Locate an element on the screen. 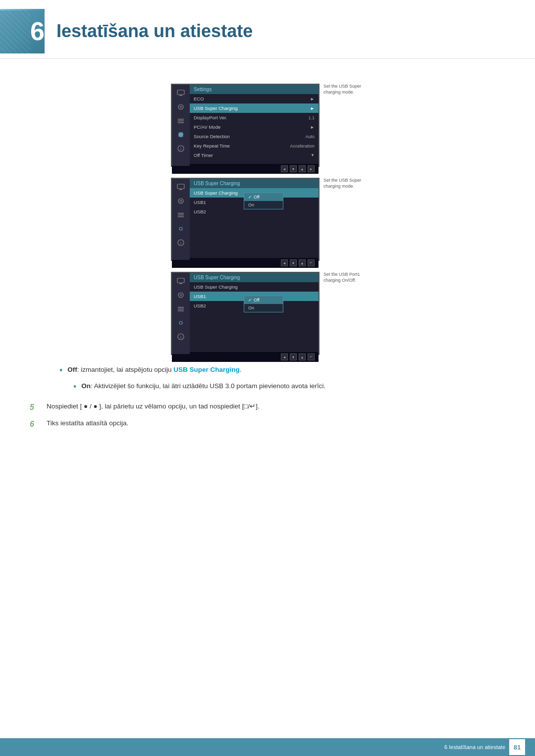  bullet-text-off: Off: izmantojiet, lai atspējotu opciju U… is located at coordinates (155, 370).